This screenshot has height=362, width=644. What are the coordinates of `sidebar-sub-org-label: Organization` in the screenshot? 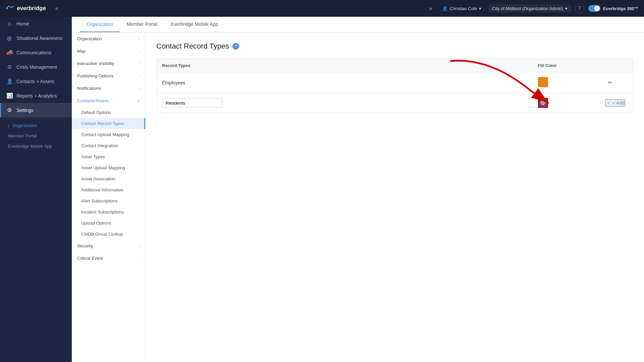 It's located at (25, 125).